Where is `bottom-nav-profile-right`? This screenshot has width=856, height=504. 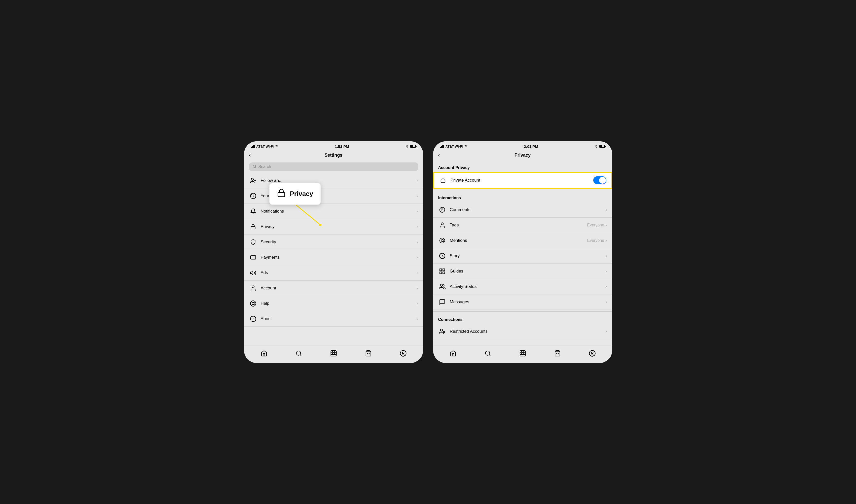
bottom-nav-profile-right is located at coordinates (592, 353).